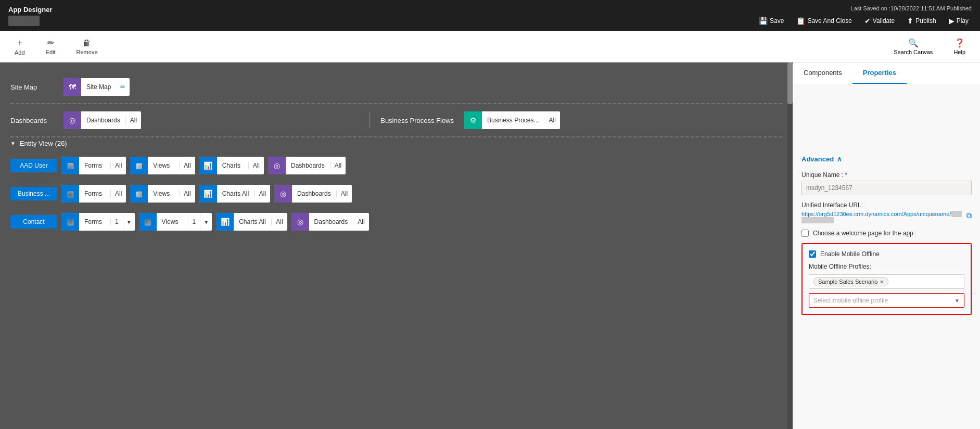 This screenshot has height=429, width=980. What do you see at coordinates (880, 73) in the screenshot?
I see `tab-properties: Properties` at bounding box center [880, 73].